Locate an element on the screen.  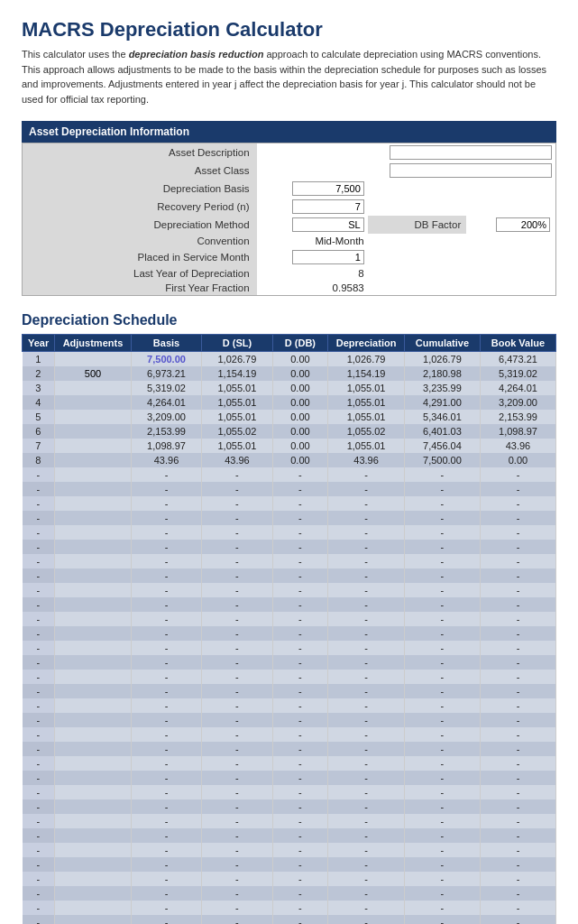
depreciation-method-input is located at coordinates (328, 225).